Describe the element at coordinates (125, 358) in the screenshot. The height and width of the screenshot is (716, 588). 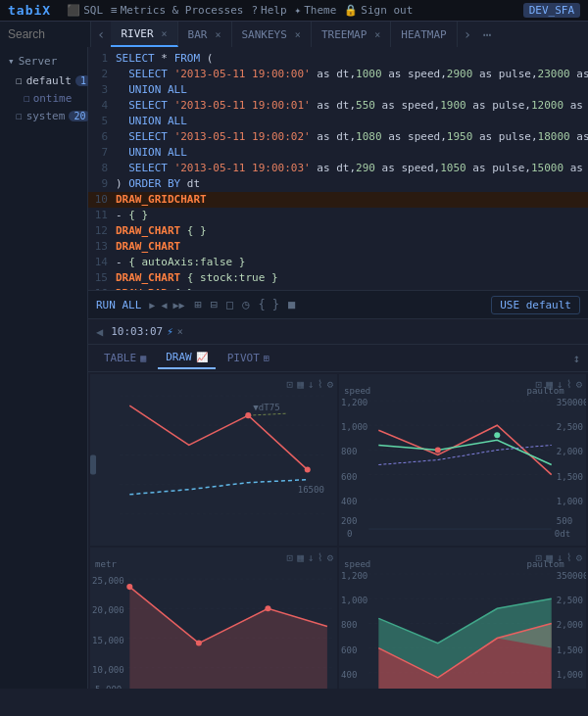
I see `result-tab-table: TABLE ▦` at that location.